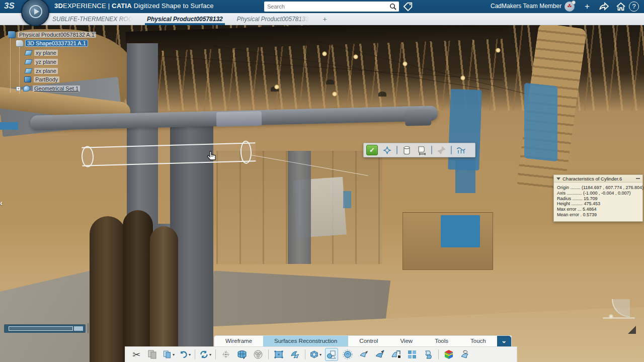  Describe the element at coordinates (422, 150) in the screenshot. I see `plane-dimension-icon` at that location.